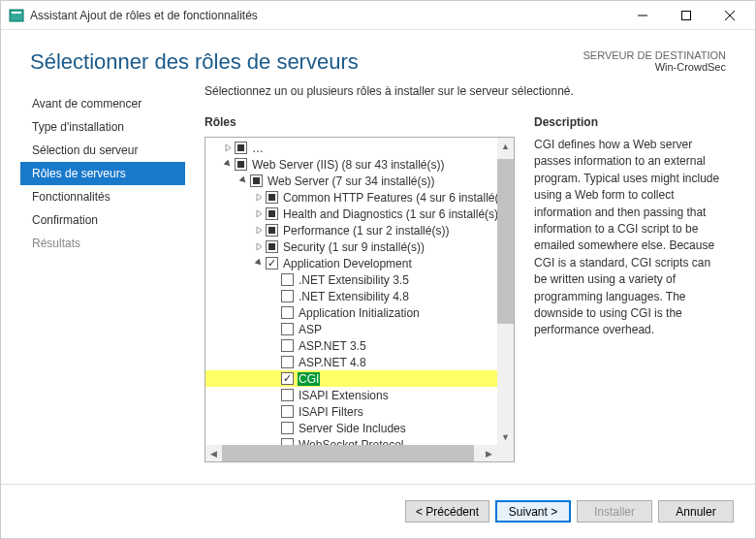  Describe the element at coordinates (360, 454) in the screenshot. I see `horizontal-scrollbar: ◀ ▶` at that location.